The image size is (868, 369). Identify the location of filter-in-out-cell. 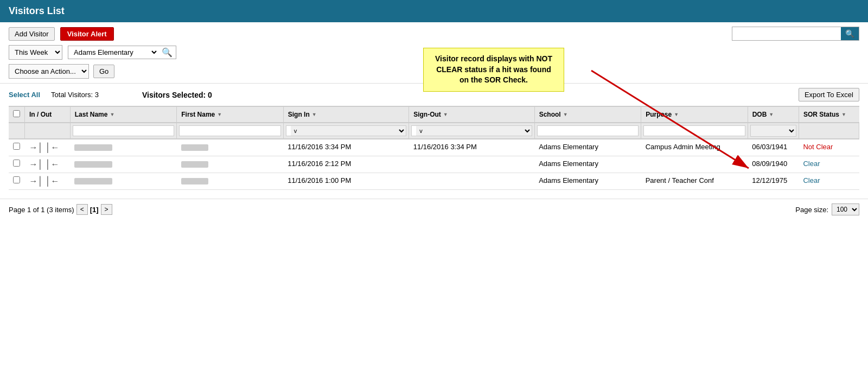
(48, 131).